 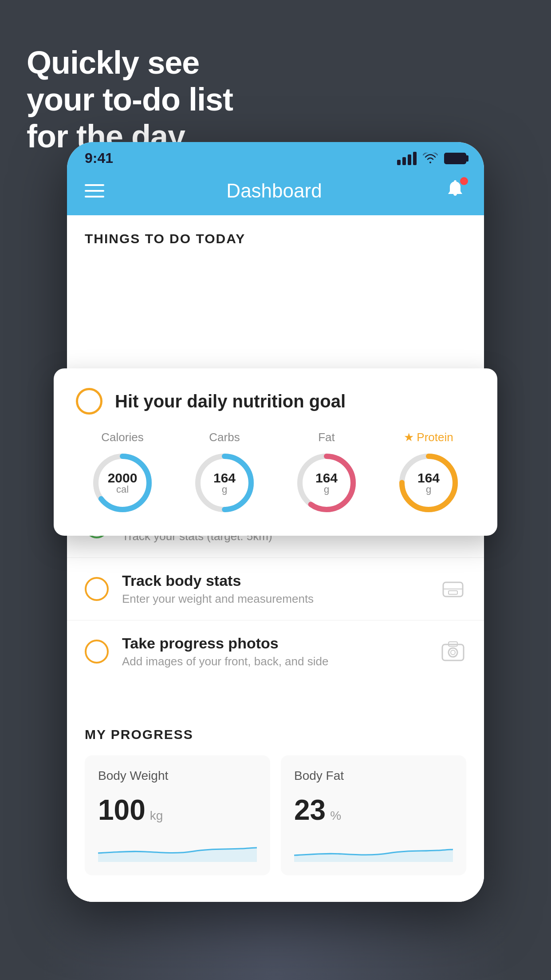 What do you see at coordinates (130, 99) in the screenshot?
I see `hero-text: Quickly see your to-do list for the day.` at bounding box center [130, 99].